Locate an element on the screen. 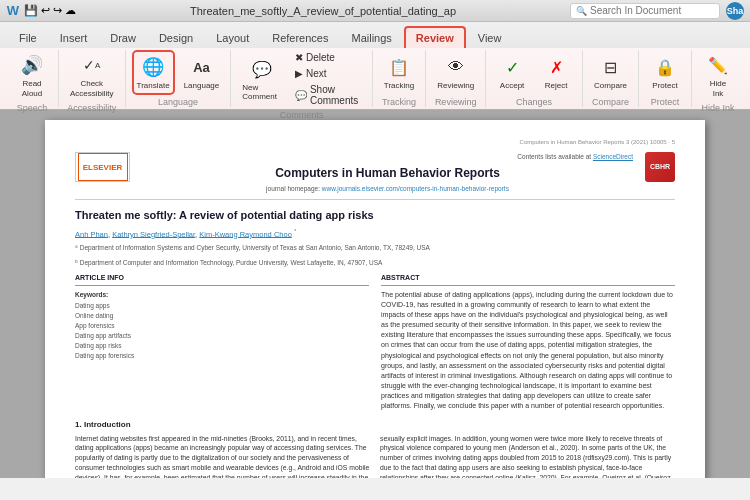  title-bar-left: W 💾 ↩ ↪ ☁ is located at coordinates (41, 11).